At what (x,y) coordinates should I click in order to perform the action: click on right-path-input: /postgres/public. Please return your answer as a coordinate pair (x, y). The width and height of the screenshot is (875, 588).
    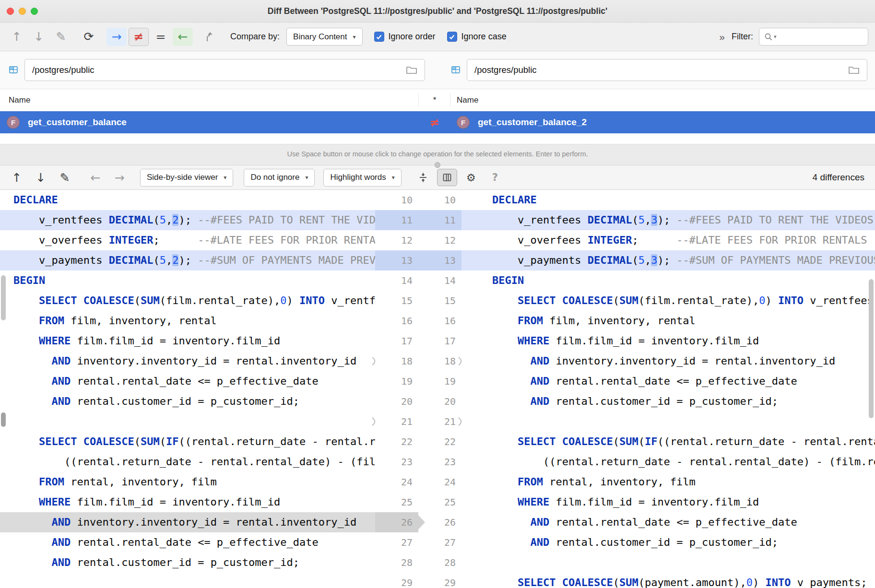
    Looking at the image, I should click on (667, 70).